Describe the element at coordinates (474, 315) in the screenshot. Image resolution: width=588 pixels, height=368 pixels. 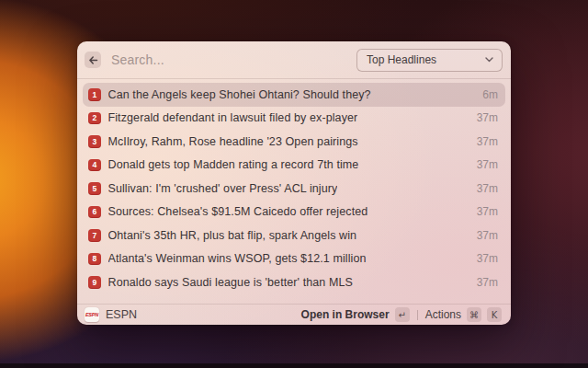
I see `command-key-icon: ⌘` at that location.